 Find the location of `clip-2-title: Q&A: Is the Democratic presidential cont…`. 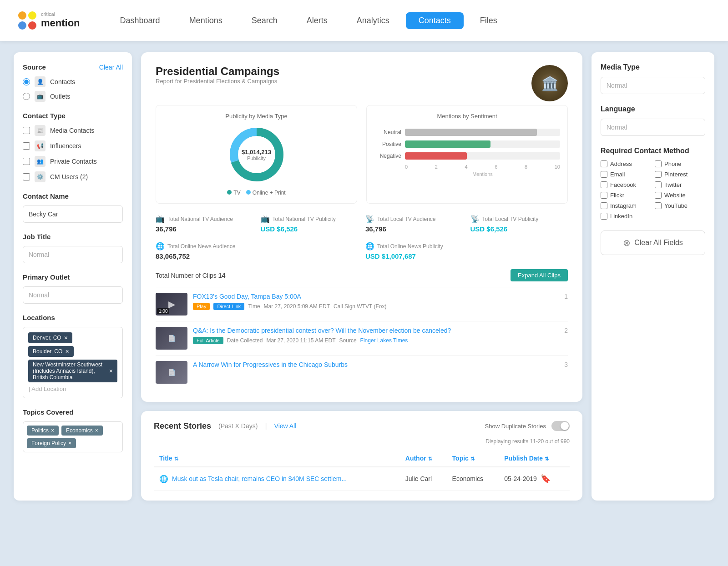

clip-2-title: Q&A: Is the Democratic presidential cont… is located at coordinates (376, 331).